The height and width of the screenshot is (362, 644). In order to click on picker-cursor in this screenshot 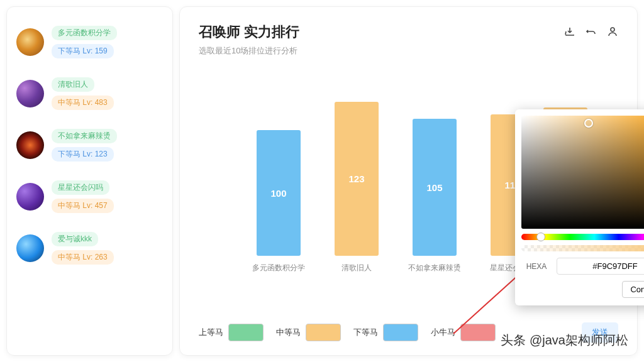, I will do `click(589, 123)`.